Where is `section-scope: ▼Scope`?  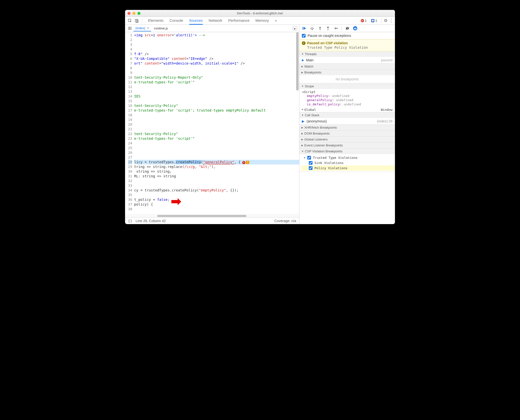 section-scope: ▼Scope is located at coordinates (347, 86).